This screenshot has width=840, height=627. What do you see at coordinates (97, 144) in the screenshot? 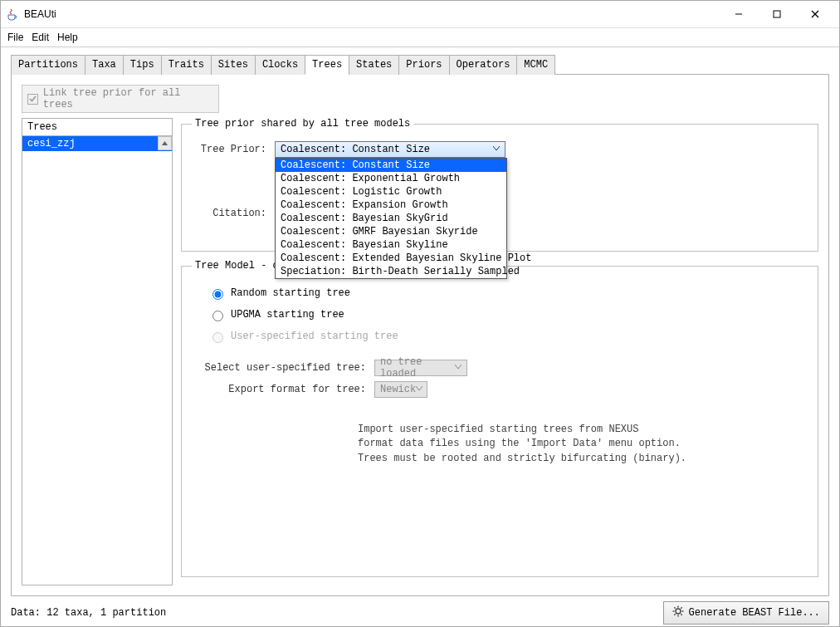
I see `trees-list-item: cesi_zzj` at bounding box center [97, 144].